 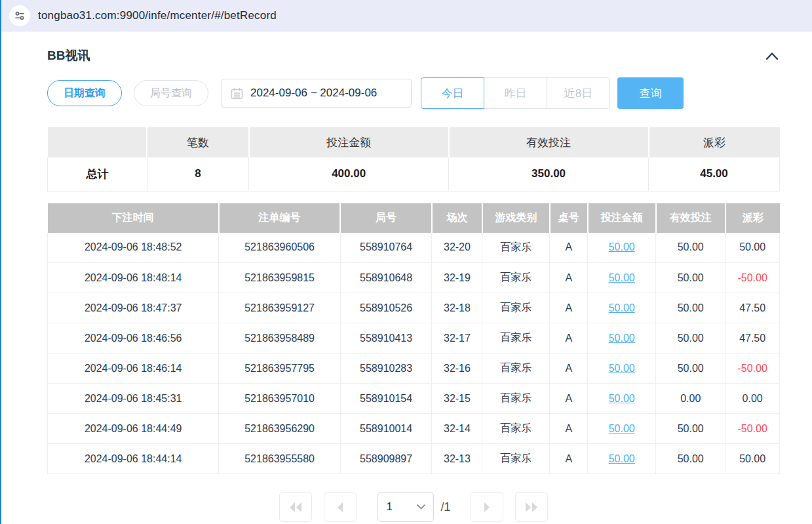 What do you see at coordinates (569, 218) in the screenshot?
I see `header-table-no: 桌号` at bounding box center [569, 218].